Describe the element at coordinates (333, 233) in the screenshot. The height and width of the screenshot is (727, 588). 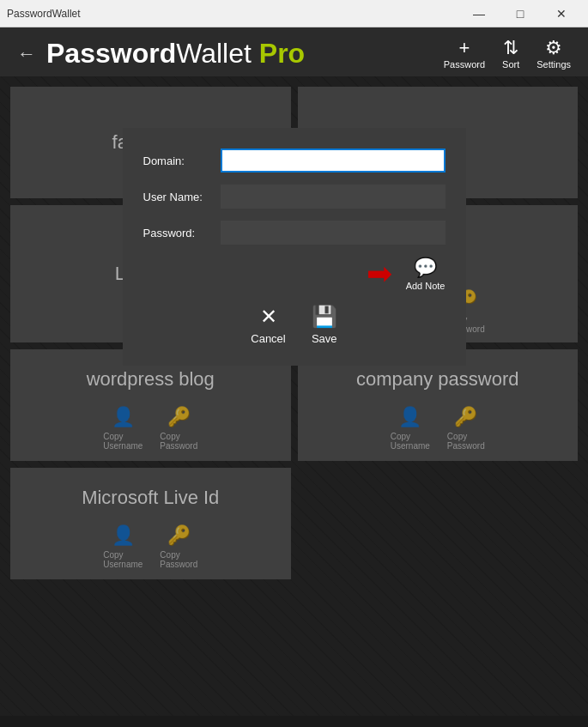
I see `password-input` at that location.